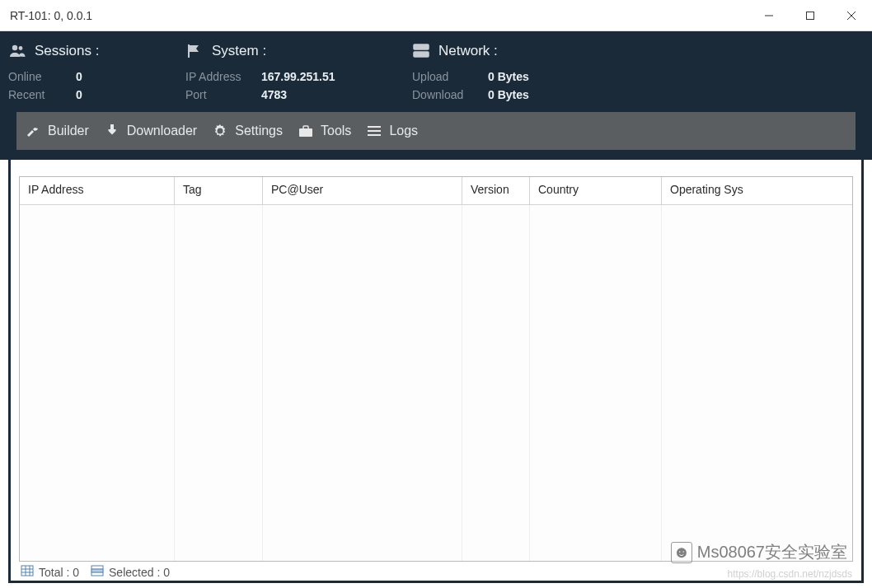  What do you see at coordinates (218, 77) in the screenshot?
I see `ip-label: IP Address` at bounding box center [218, 77].